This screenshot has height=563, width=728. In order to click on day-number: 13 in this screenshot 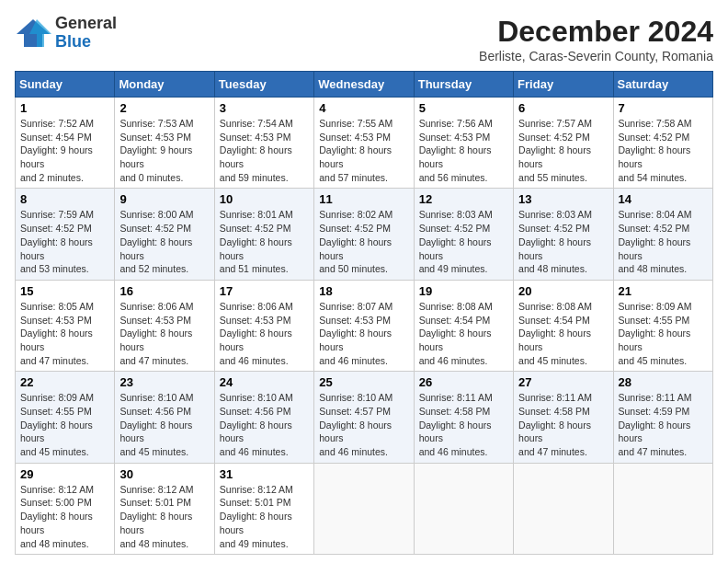, I will do `click(563, 199)`.